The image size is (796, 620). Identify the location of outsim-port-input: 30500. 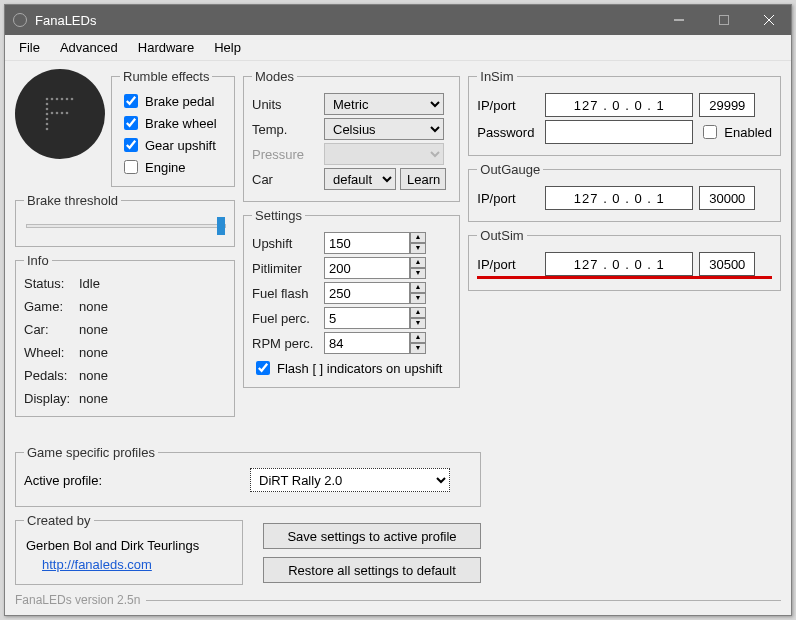
(727, 264).